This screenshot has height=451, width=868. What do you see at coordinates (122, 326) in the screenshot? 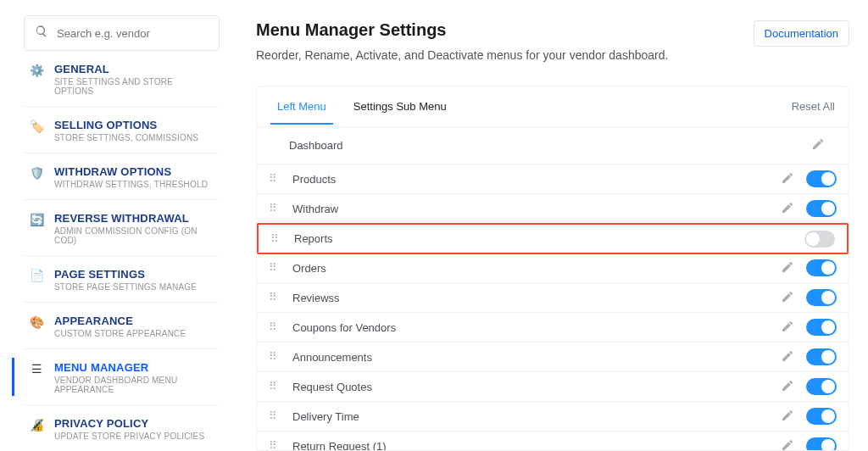
I see `sidebar-item-appearance: 🎨 APPEARANCE CUSTOM STORE APPEARANCE` at bounding box center [122, 326].